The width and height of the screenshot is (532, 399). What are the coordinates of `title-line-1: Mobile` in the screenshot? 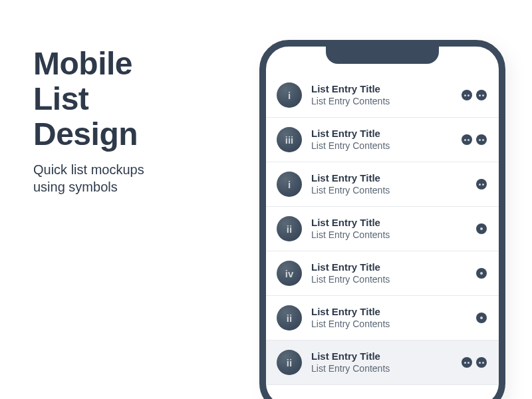 It's located at (82, 64).